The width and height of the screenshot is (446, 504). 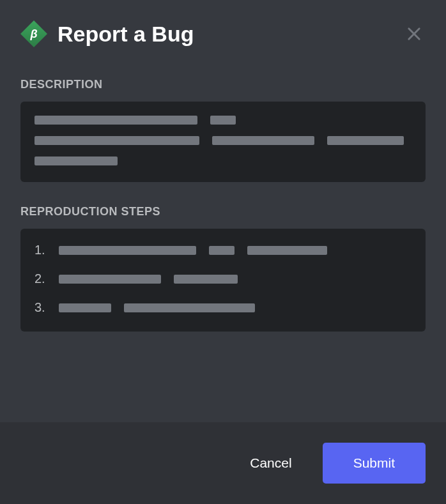 What do you see at coordinates (223, 141) in the screenshot?
I see `description-placeholder` at bounding box center [223, 141].